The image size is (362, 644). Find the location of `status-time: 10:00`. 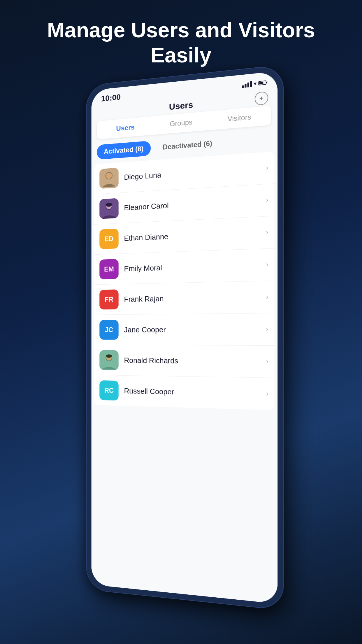

status-time: 10:00 is located at coordinates (111, 98).